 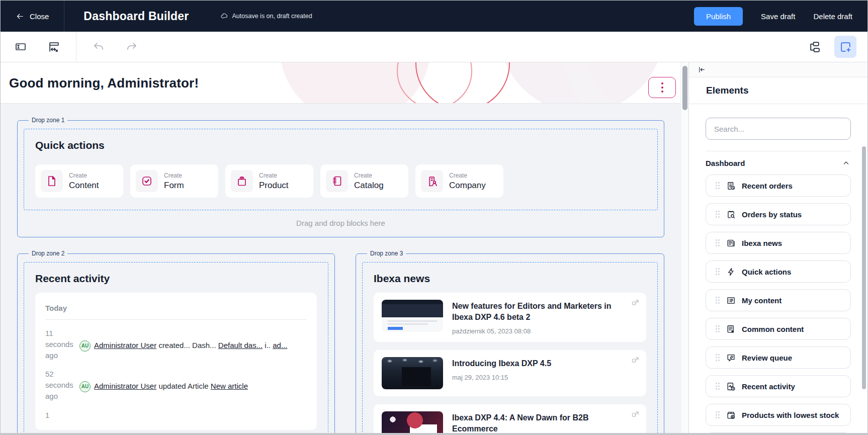 I want to click on quick-action-card: Create Company, so click(x=460, y=181).